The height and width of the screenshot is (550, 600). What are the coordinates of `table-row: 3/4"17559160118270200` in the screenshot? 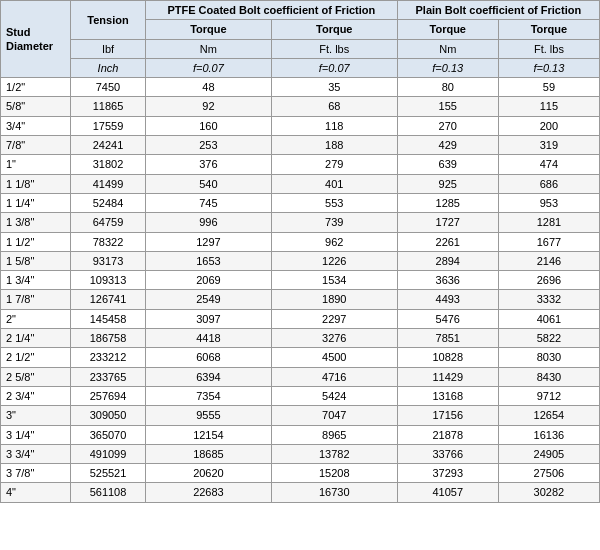 It's located at (300, 126).